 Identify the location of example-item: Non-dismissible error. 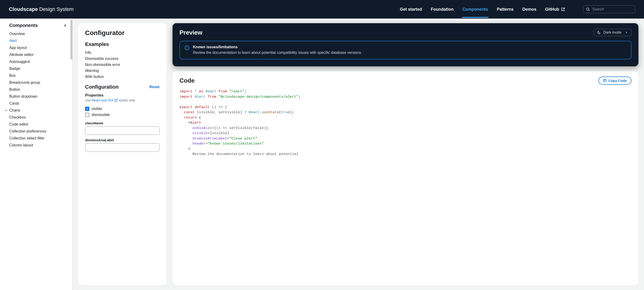
(122, 65).